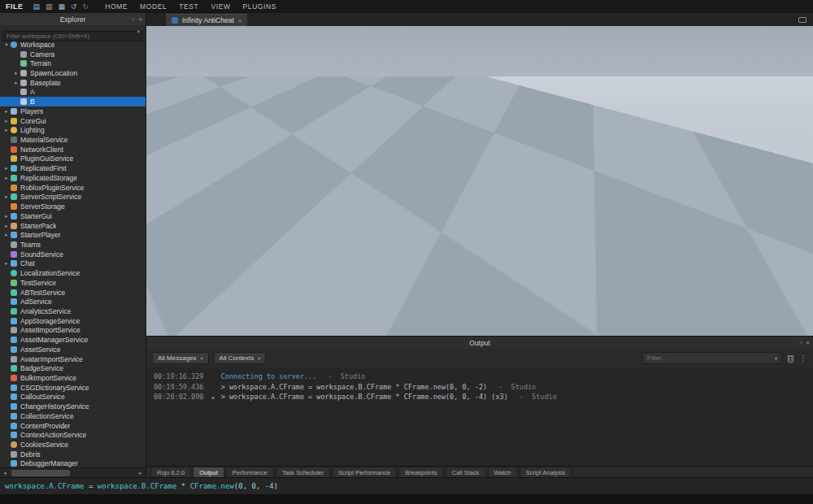 This screenshot has height=504, width=813. What do you see at coordinates (73, 235) in the screenshot?
I see `tree-item-starterplayer: ▸StarterPlayer` at bounding box center [73, 235].